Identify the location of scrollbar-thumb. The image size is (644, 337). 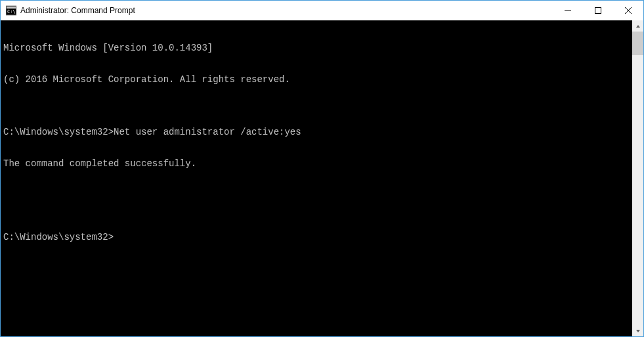
(638, 43).